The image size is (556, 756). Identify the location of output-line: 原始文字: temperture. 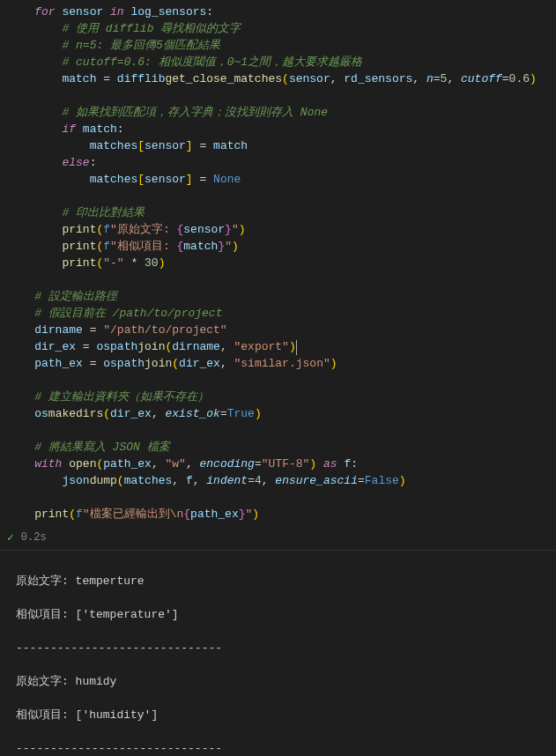
(282, 582).